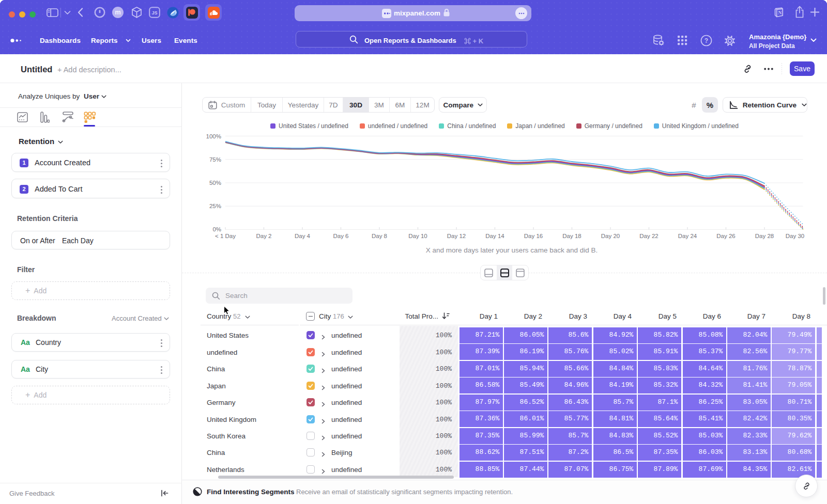  What do you see at coordinates (303, 236) in the screenshot?
I see `svg-text: Day 4` at bounding box center [303, 236].